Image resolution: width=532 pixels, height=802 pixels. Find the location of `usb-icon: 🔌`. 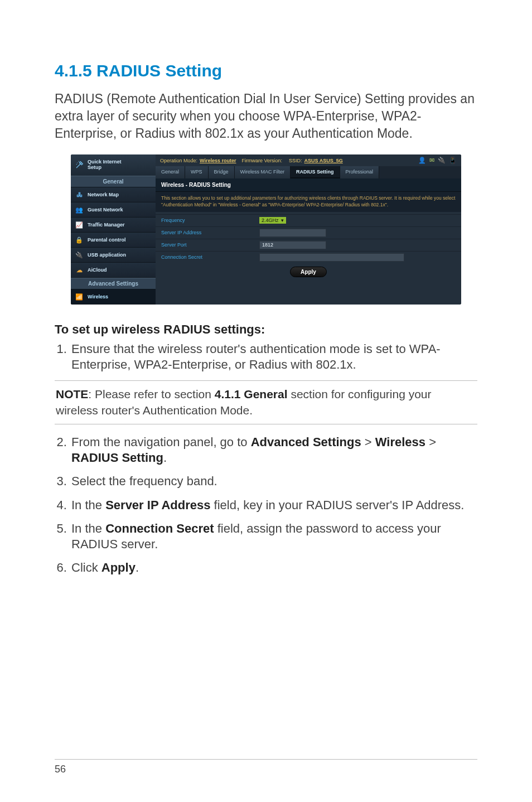

usb-icon: 🔌 is located at coordinates (442, 161).